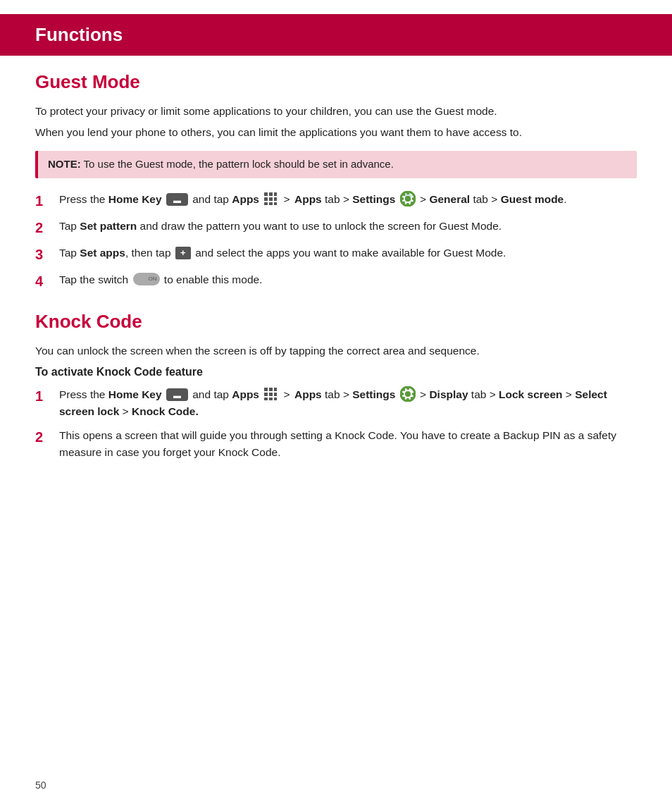  What do you see at coordinates (336, 82) in the screenshot?
I see `guest-mode-title: Guest Mode` at bounding box center [336, 82].